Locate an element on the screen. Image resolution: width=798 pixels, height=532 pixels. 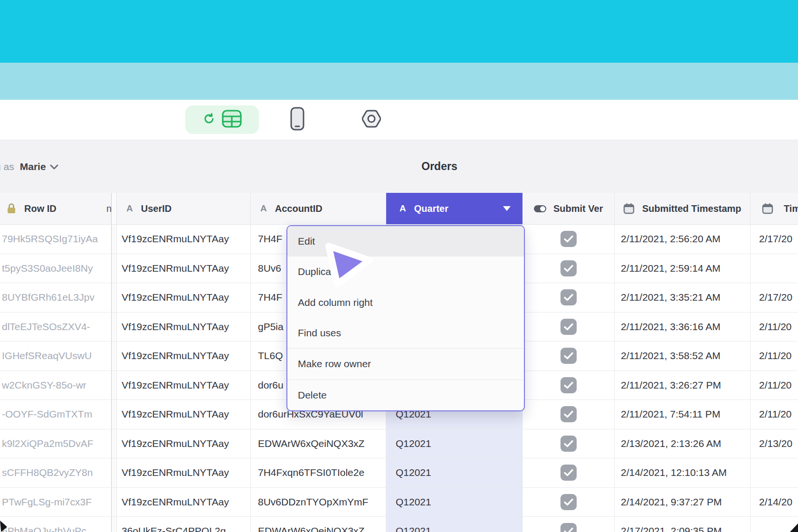
cell-row-id: -OOYF-SdGmTXTm is located at coordinates (56, 414).